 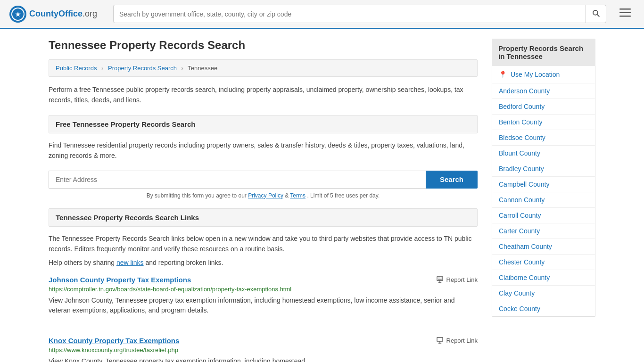 I want to click on free-search-heading: Free Tennessee Property Records Search, so click(x=263, y=124).